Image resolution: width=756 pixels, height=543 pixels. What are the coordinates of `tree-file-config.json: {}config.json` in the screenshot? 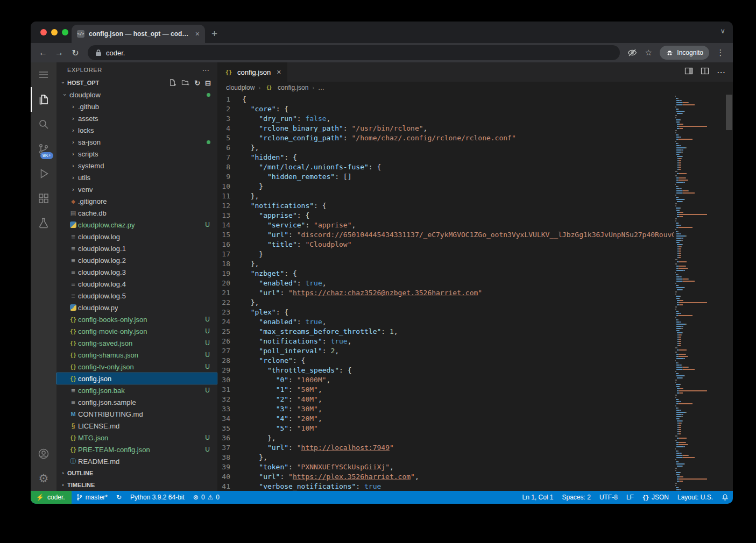 It's located at (137, 378).